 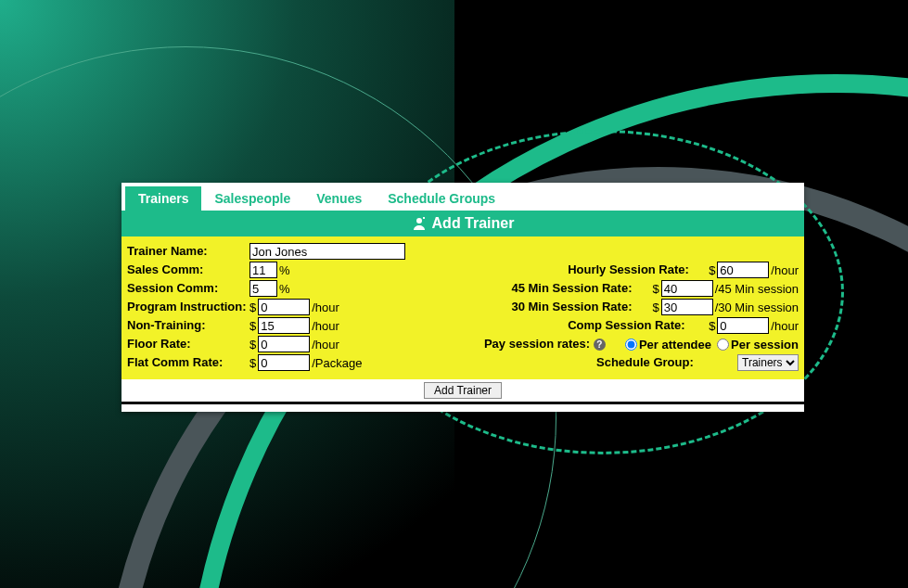 I want to click on min45-rate-label: 45 Min Session Rate:, so click(x=582, y=288).